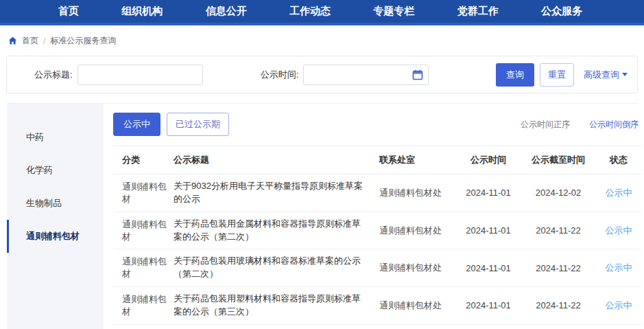 The width and height of the screenshot is (644, 329). I want to click on sidebar-item-chemical-drugs: 化学药, so click(55, 170).